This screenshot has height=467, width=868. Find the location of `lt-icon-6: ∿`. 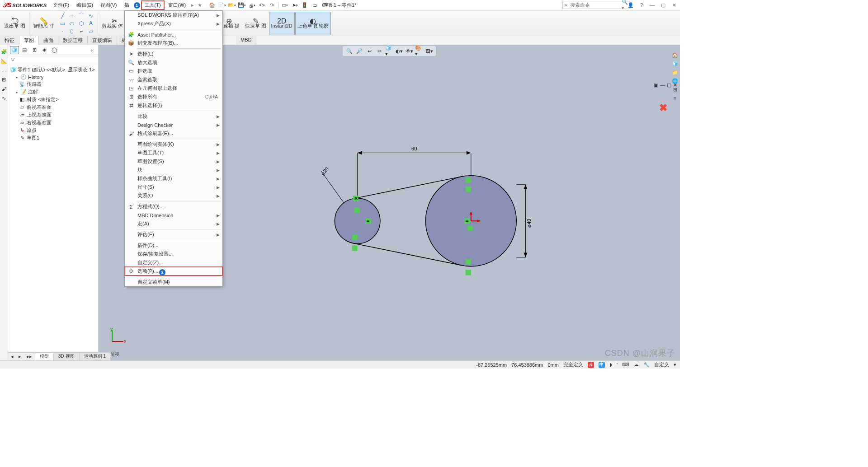

lt-icon-6: ∿ is located at coordinates (4, 98).